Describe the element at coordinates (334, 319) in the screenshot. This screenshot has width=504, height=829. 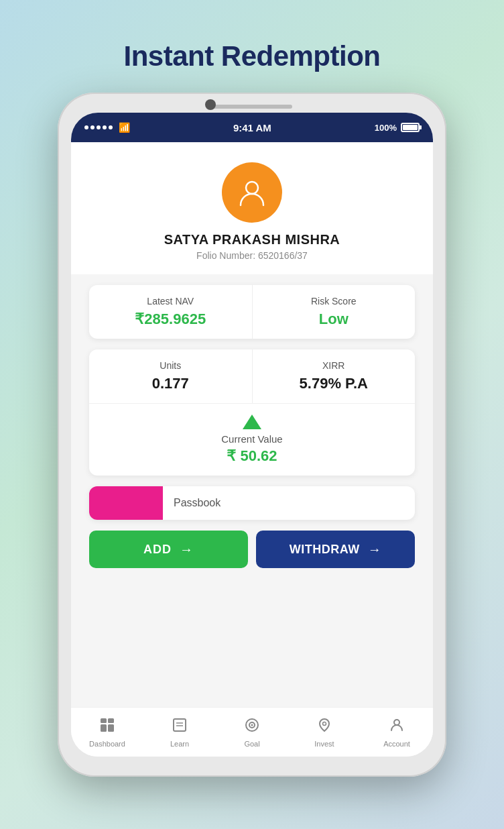
I see `risk-value: Low` at that location.